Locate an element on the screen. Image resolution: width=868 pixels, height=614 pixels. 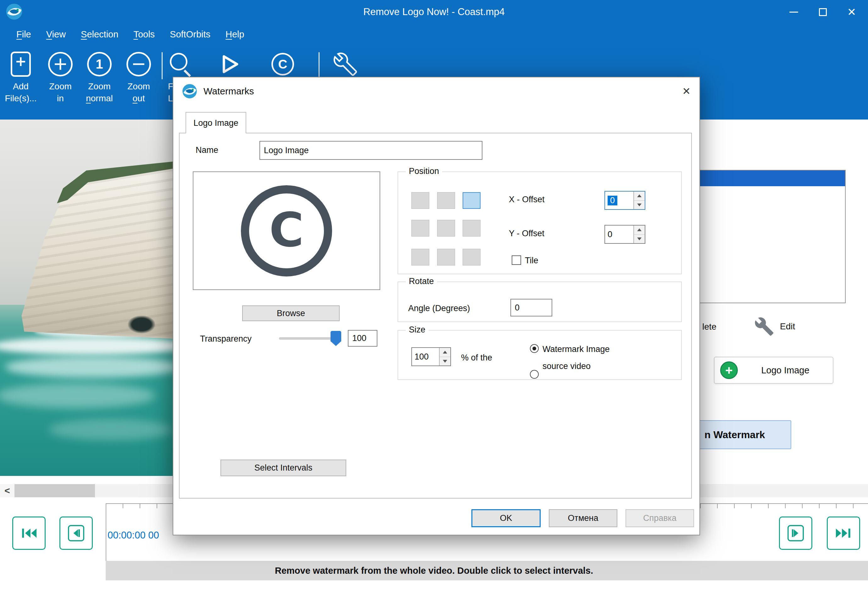
position-cell-bottom-left is located at coordinates (420, 257).